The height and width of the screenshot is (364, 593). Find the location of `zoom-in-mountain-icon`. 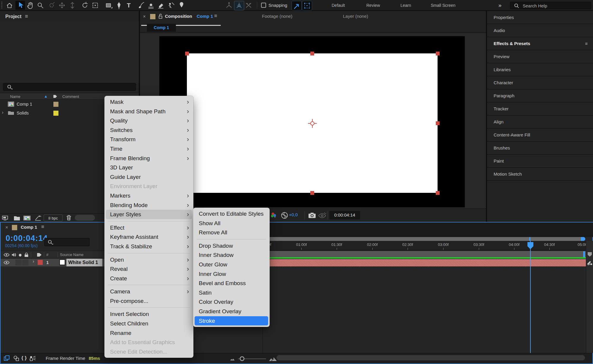

zoom-in-mountain-icon is located at coordinates (273, 359).